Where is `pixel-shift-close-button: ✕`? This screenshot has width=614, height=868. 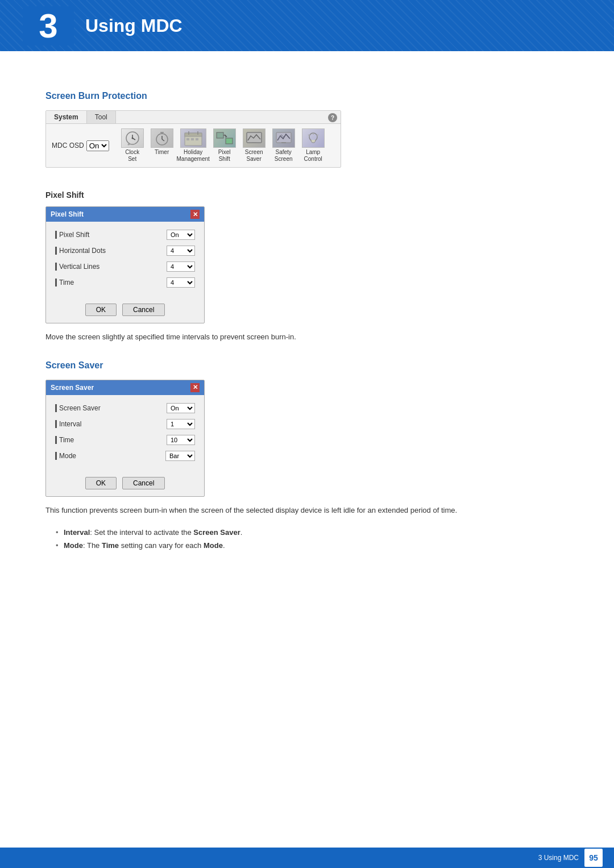 pixel-shift-close-button: ✕ is located at coordinates (195, 214).